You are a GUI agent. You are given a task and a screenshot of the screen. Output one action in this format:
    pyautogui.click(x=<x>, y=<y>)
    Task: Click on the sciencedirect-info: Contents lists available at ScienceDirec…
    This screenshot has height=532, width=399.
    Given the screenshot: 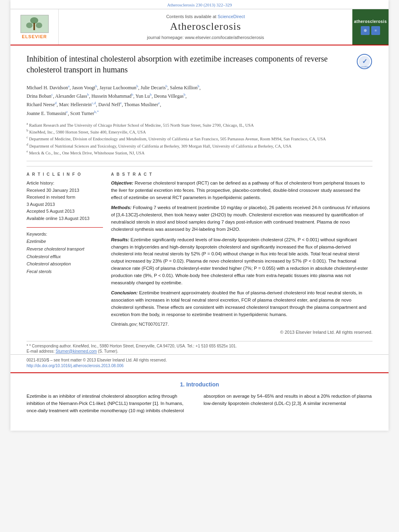 What is the action you would take?
    pyautogui.click(x=206, y=16)
    